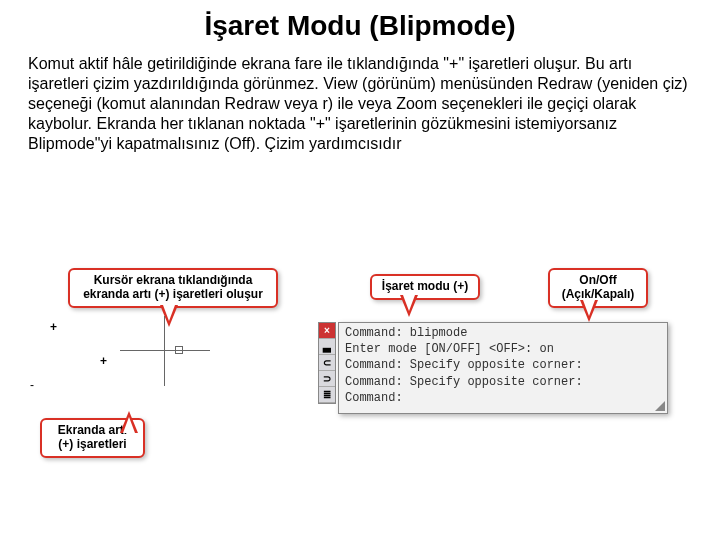 This screenshot has height=540, width=720. Describe the element at coordinates (660, 406) in the screenshot. I see `resize-grip-icon` at that location.